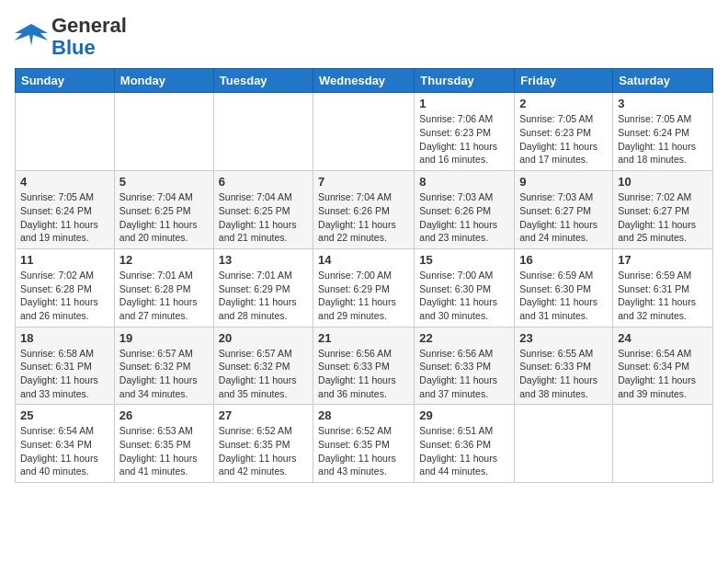 This screenshot has height=563, width=728. I want to click on weekday-header-wednesday: Wednesday, so click(364, 81).